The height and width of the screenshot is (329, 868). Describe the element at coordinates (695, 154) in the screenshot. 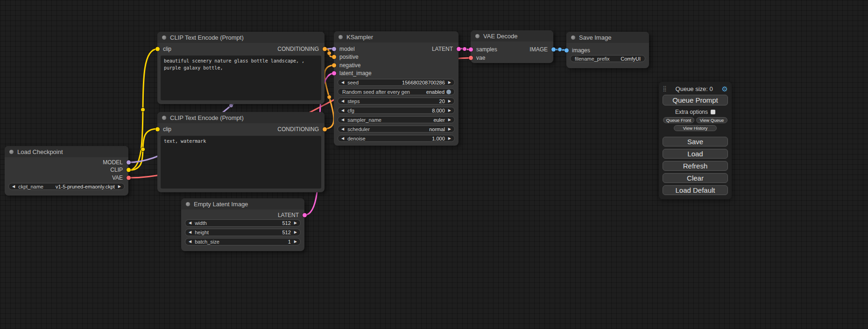

I see `load-button: Load` at that location.